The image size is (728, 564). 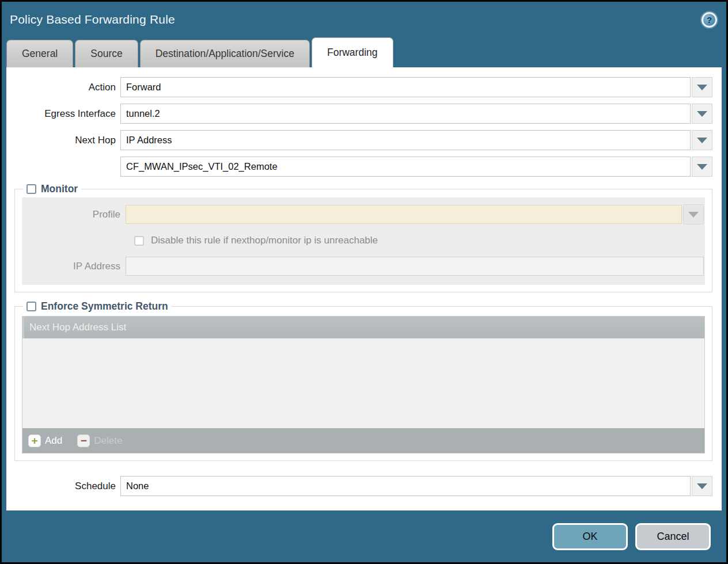 I want to click on delete-button: − Delete, so click(x=100, y=441).